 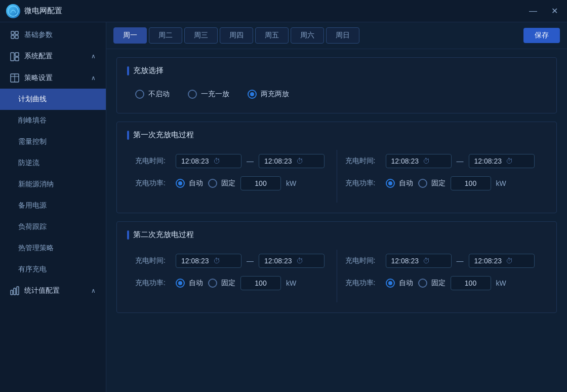 What do you see at coordinates (488, 261) in the screenshot?
I see `second-right-time-end-value: 12:08:23` at bounding box center [488, 261].